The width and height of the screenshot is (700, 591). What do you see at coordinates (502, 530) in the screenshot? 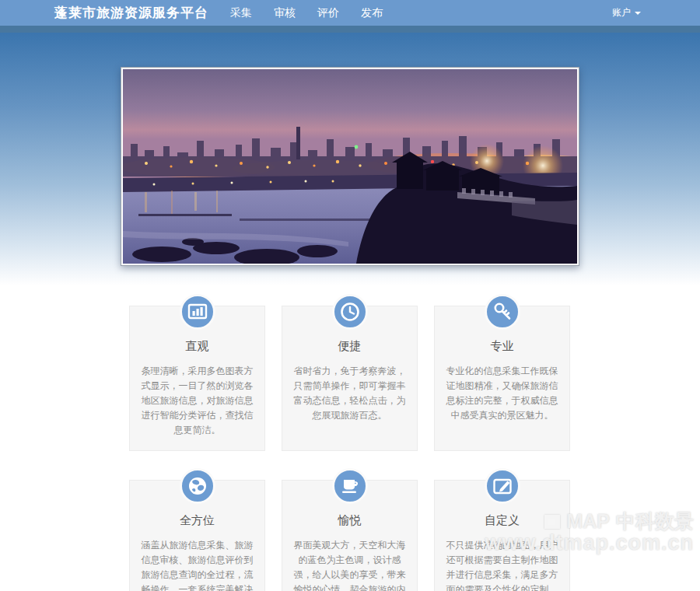
I see `feature-card-custom: 自定义 不只提供准确的地图，用户还可根据需要自主制作地图并进行信息采集，满足多方…` at bounding box center [502, 530].